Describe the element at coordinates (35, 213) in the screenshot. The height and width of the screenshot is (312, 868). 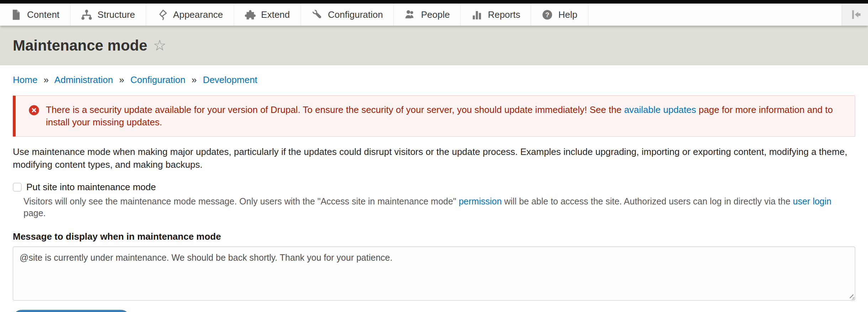
I see `description-text: page.` at that location.